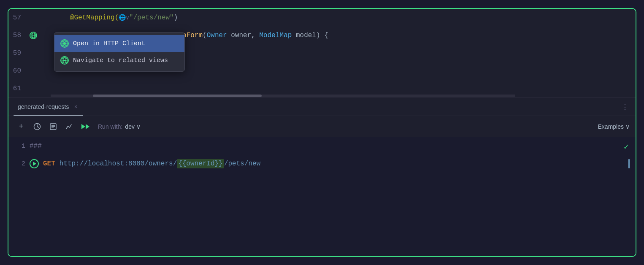 The image size is (644, 265). What do you see at coordinates (121, 61) in the screenshot?
I see `context-menu-item-views-label: Navigate to related views` at bounding box center [121, 61].